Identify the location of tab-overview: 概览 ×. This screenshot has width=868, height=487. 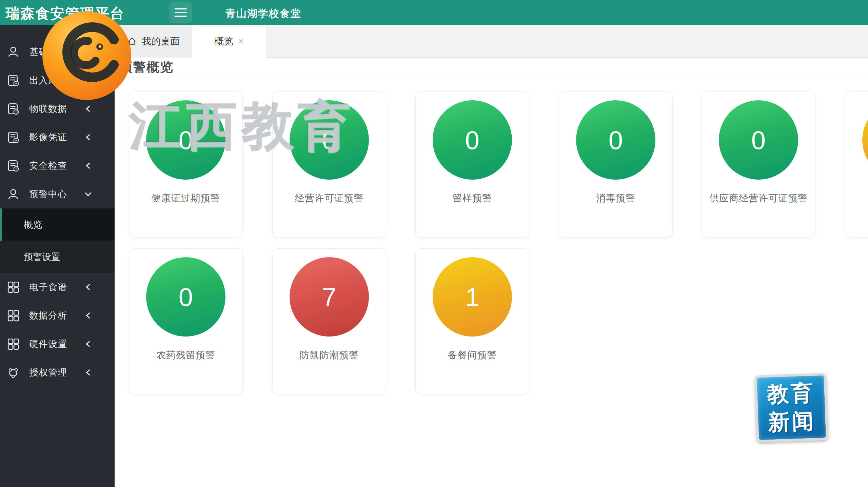
(229, 41).